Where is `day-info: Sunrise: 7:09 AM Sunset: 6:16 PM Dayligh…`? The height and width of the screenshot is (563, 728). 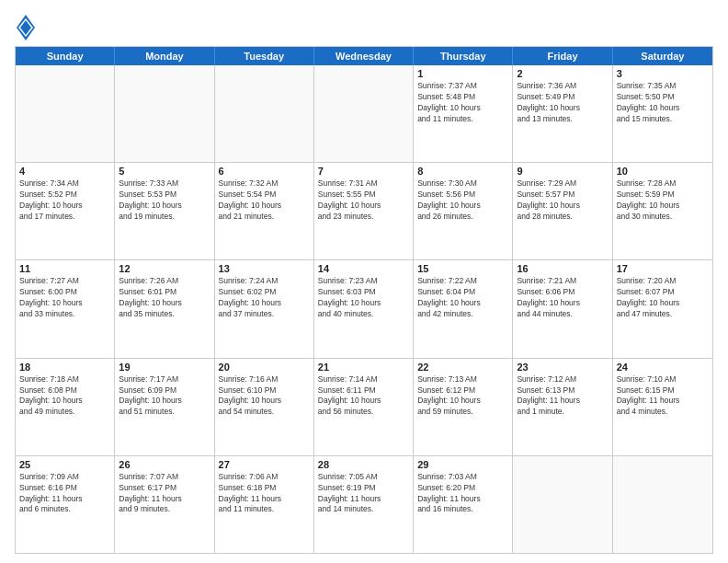 day-info: Sunrise: 7:09 AM Sunset: 6:16 PM Dayligh… is located at coordinates (64, 494).